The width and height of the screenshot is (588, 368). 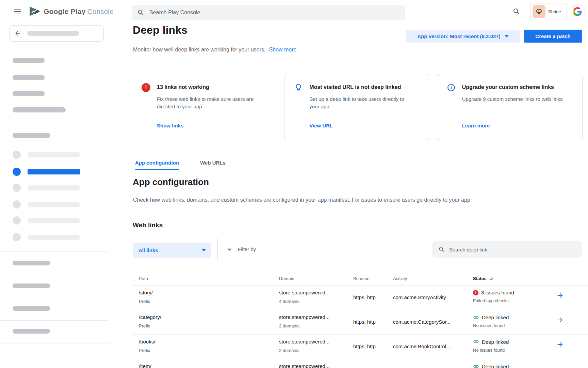 What do you see at coordinates (35, 11) in the screenshot?
I see `play-console-logo-icon` at bounding box center [35, 11].